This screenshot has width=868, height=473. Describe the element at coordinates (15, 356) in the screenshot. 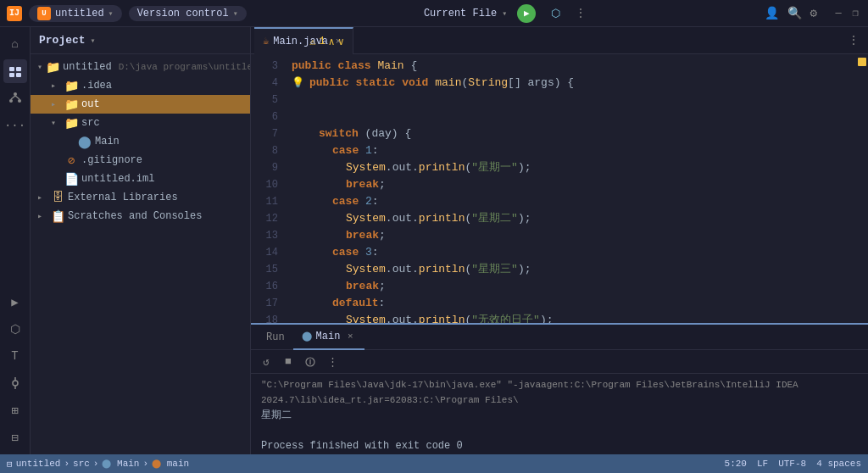

I see `rail-todo-icon: T` at that location.